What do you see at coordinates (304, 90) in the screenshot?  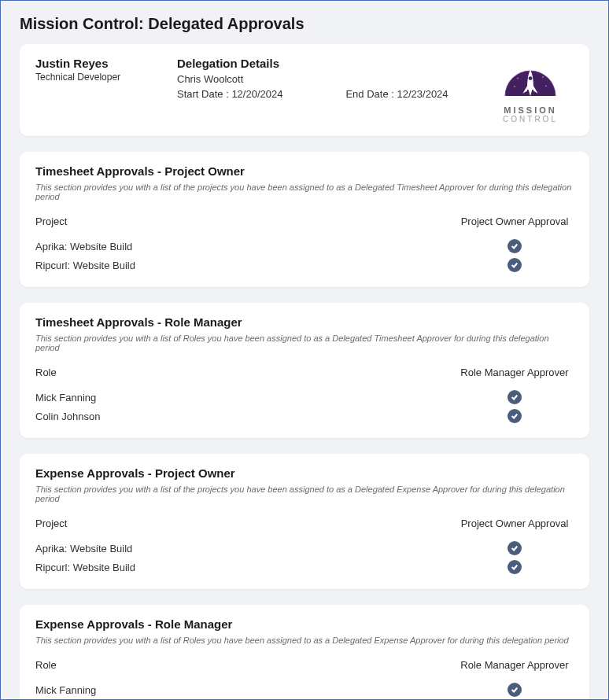 I see `header-card: Justin Reyes Technical Developer Delegat…` at bounding box center [304, 90].